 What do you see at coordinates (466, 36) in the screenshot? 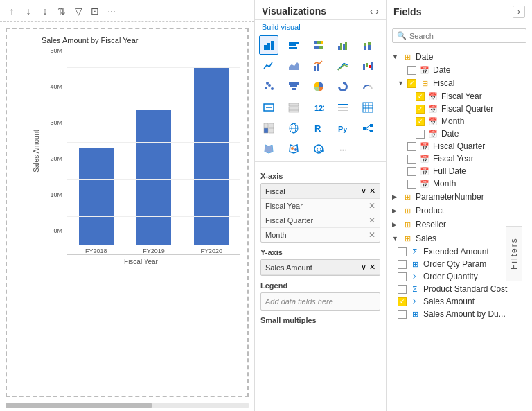
I see `search-input` at bounding box center [466, 36].